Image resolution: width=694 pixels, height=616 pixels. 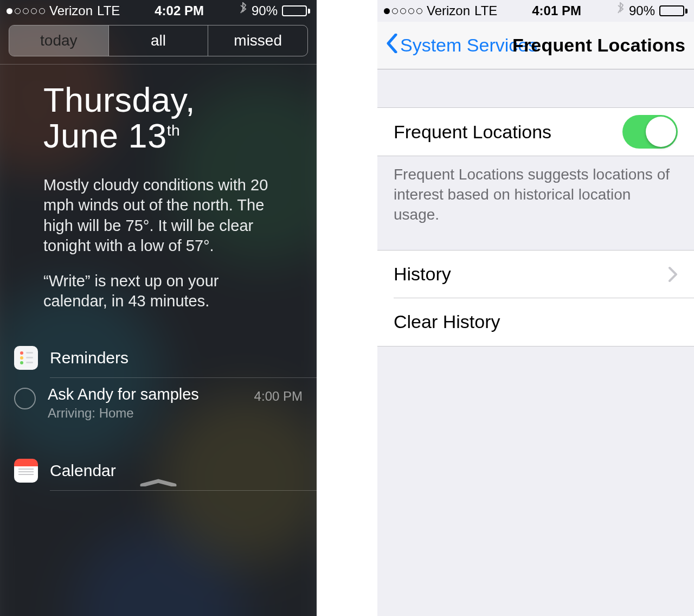 What do you see at coordinates (158, 41) in the screenshot?
I see `tab-all: all` at bounding box center [158, 41].